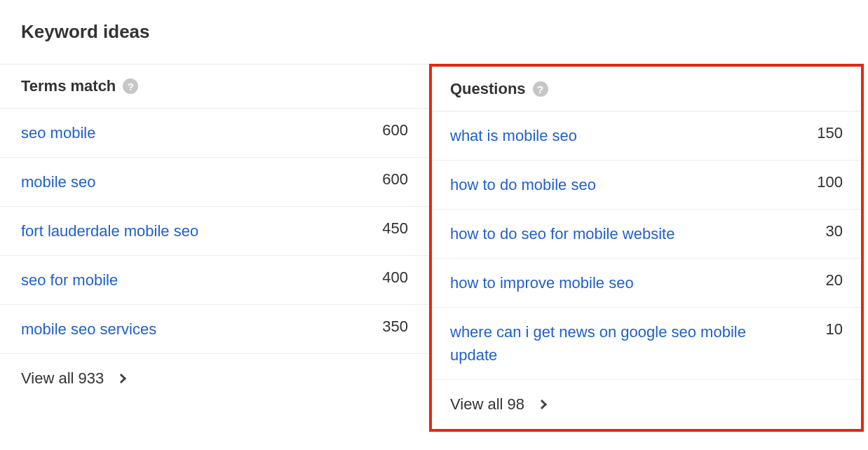  What do you see at coordinates (646, 343) in the screenshot?
I see `table-row: where can i get news on google seo mobil…` at bounding box center [646, 343].